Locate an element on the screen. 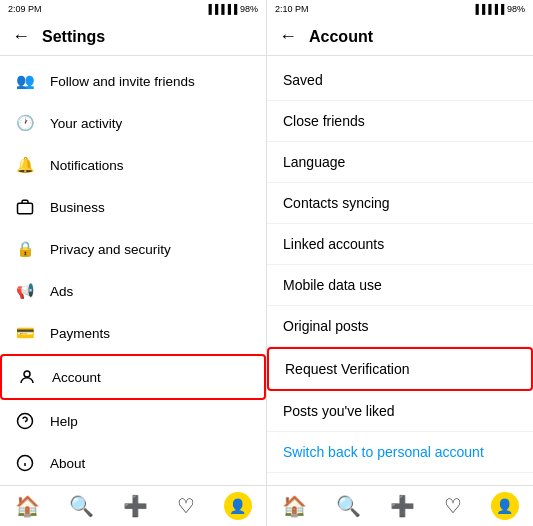 The image size is (533, 526). bottom-nav-left: 🏠 🔍 ➕ ♡ 👤 is located at coordinates (134, 506).